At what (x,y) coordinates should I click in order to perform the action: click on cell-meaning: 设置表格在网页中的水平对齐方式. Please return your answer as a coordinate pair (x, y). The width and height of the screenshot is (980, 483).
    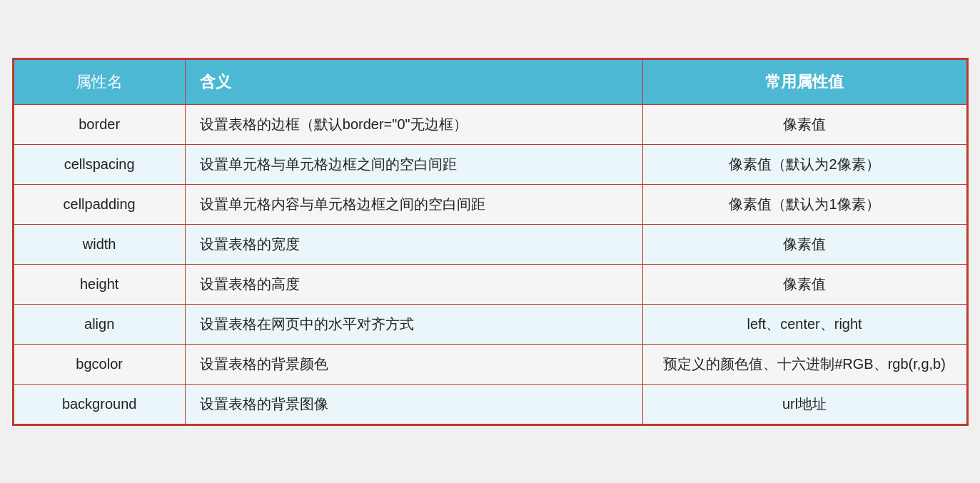
    Looking at the image, I should click on (414, 324).